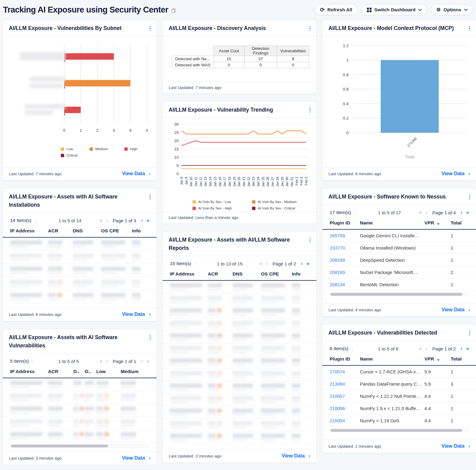 The image size is (476, 470). What do you see at coordinates (345, 396) in the screenshot?
I see `plugin-id-link: 210057` at bounding box center [345, 396].